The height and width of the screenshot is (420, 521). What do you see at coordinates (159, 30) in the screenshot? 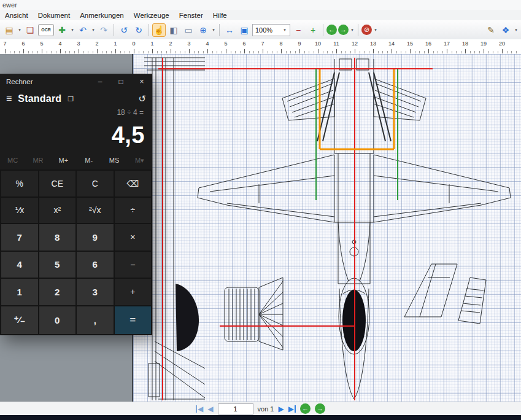
I see `hand-tool-button: ☝` at bounding box center [159, 30].